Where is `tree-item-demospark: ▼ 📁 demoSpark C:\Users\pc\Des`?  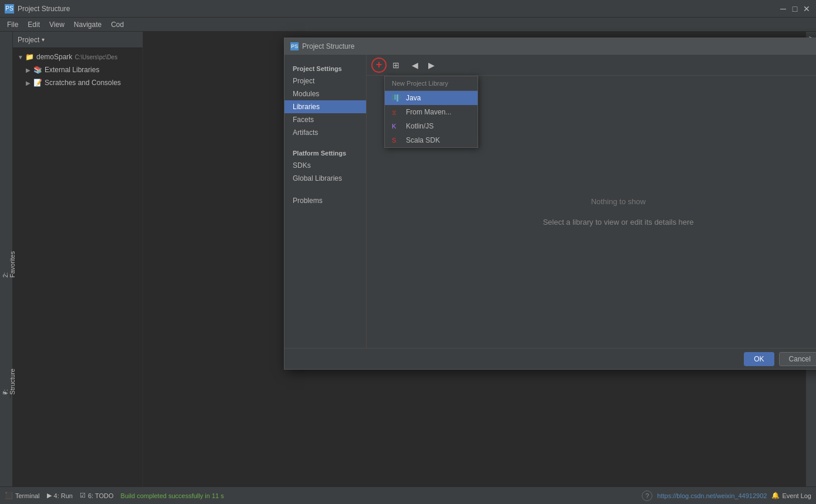 tree-item-demospark: ▼ 📁 demoSpark C:\Users\pc\Des is located at coordinates (77, 57).